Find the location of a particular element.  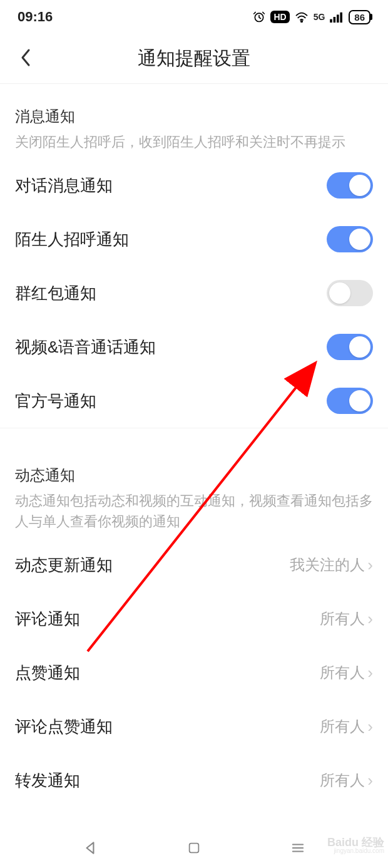

row-label: 点赞通知 is located at coordinates (48, 673).